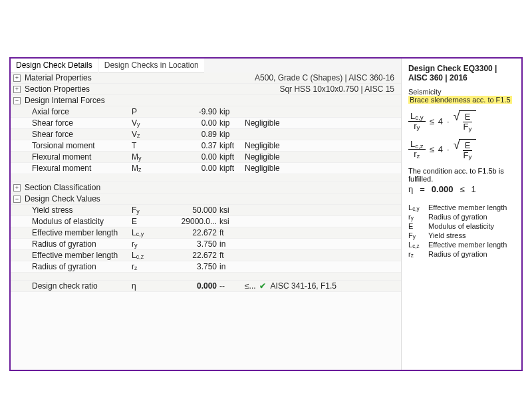  What do you see at coordinates (206, 188) in the screenshot?
I see `section-class-header: + Section Classification` at bounding box center [206, 188].